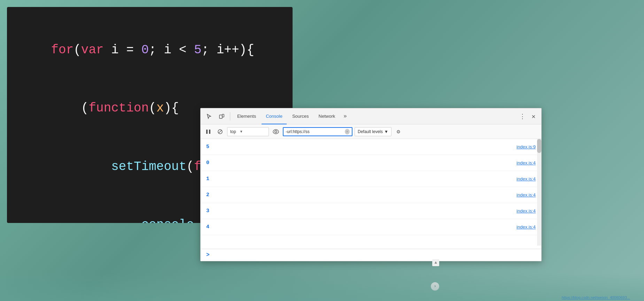 The image size is (644, 301). What do you see at coordinates (526, 227) in the screenshot?
I see `console-link-4: index.js:4` at bounding box center [526, 227].